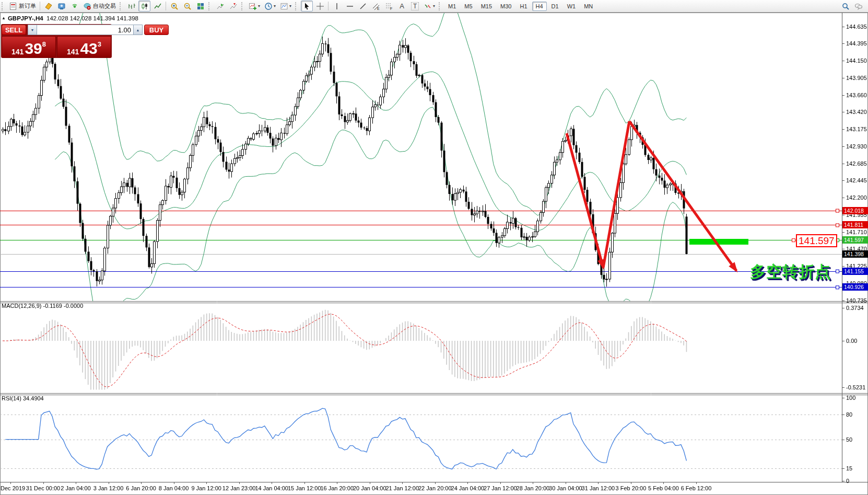 Image resolution: width=868 pixels, height=495 pixels. What do you see at coordinates (48, 6) in the screenshot?
I see `market-button` at bounding box center [48, 6].